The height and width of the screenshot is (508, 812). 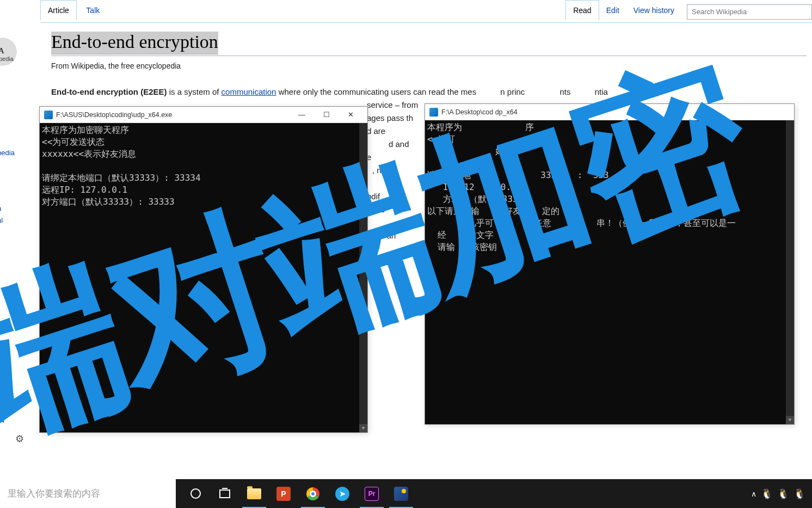 What do you see at coordinates (296, 493) in the screenshot?
I see `taskbar-apps: P ➤ Pr` at bounding box center [296, 493].